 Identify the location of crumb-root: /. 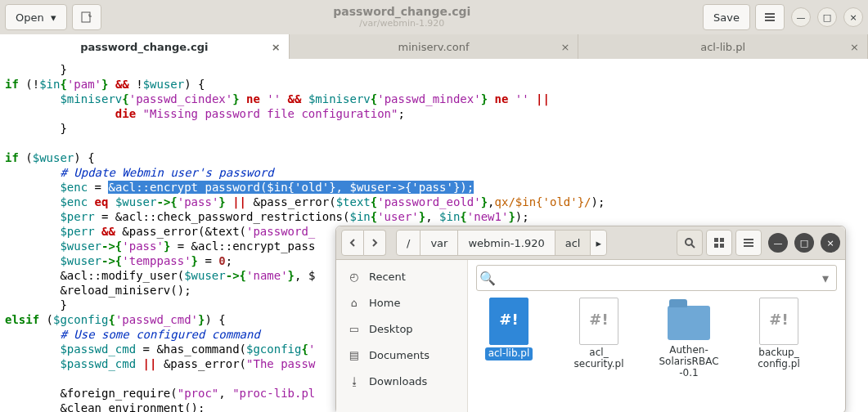
(409, 243).